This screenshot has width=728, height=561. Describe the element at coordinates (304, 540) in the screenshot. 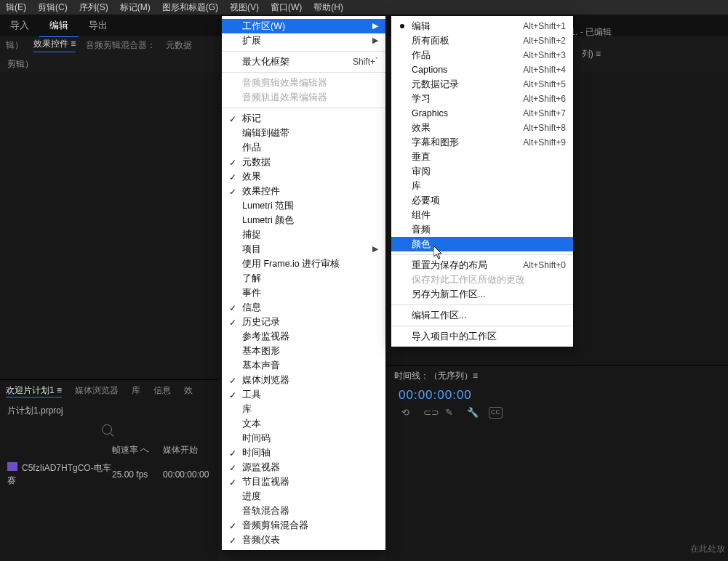

I see `menu-item: ✓音频仪表` at that location.